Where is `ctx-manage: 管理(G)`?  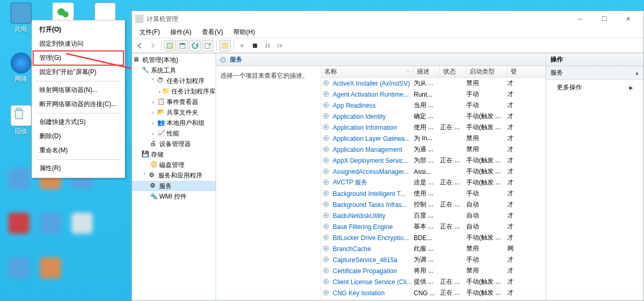
ctx-manage: 管理(G) is located at coordinates (78, 58).